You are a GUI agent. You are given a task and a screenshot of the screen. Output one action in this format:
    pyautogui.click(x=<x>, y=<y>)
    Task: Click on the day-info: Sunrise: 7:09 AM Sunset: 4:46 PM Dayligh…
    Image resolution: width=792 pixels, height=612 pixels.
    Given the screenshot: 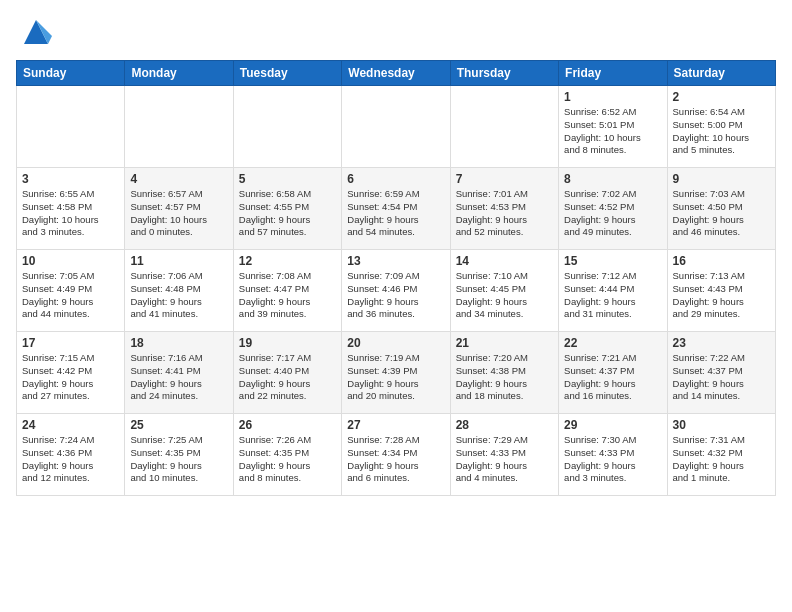 What is the action you would take?
    pyautogui.click(x=396, y=296)
    